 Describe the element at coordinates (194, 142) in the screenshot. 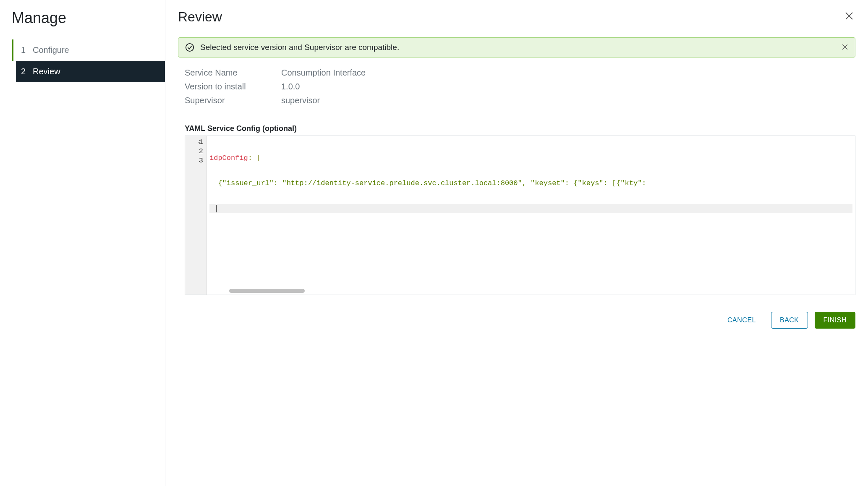

I see `gutter-line-1: 1▾` at that location.